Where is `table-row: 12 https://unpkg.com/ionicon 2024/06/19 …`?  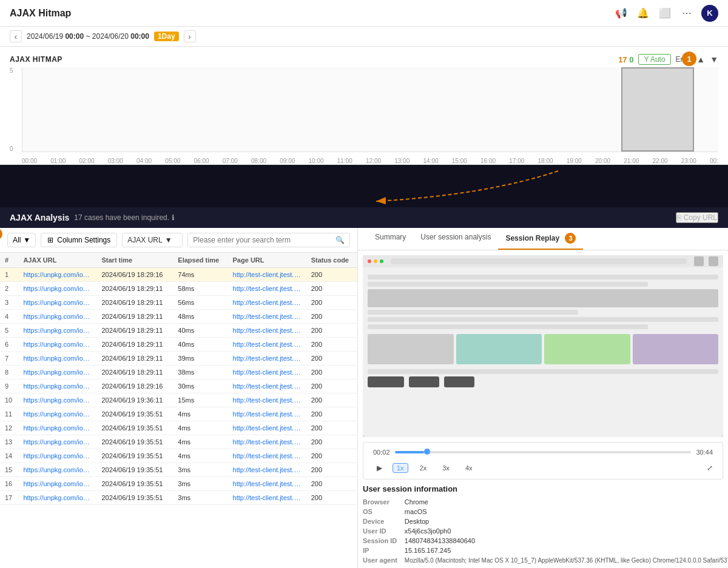 table-row: 12 https://unpkg.com/ionicon 2024/06/19 … is located at coordinates (178, 428).